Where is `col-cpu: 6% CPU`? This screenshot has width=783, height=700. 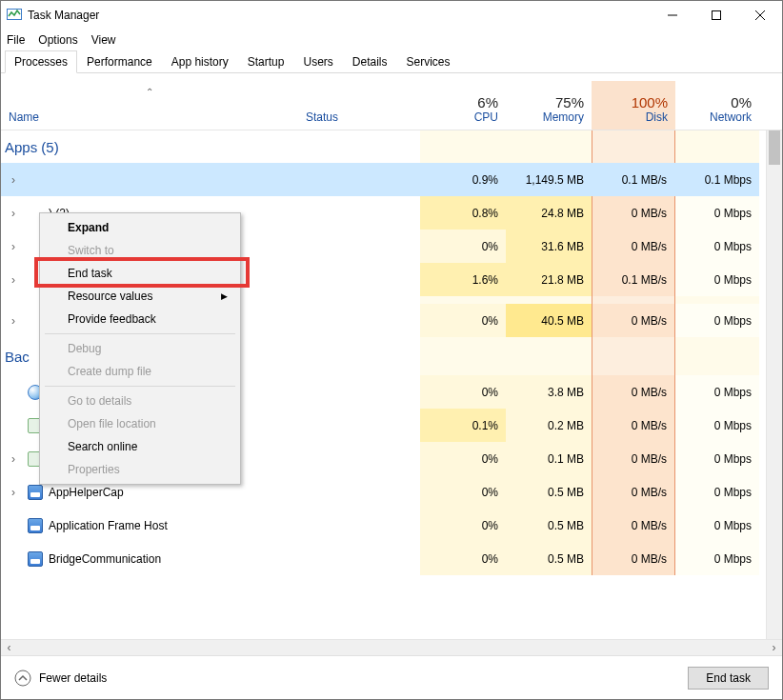
col-cpu: 6% CPU is located at coordinates (463, 105).